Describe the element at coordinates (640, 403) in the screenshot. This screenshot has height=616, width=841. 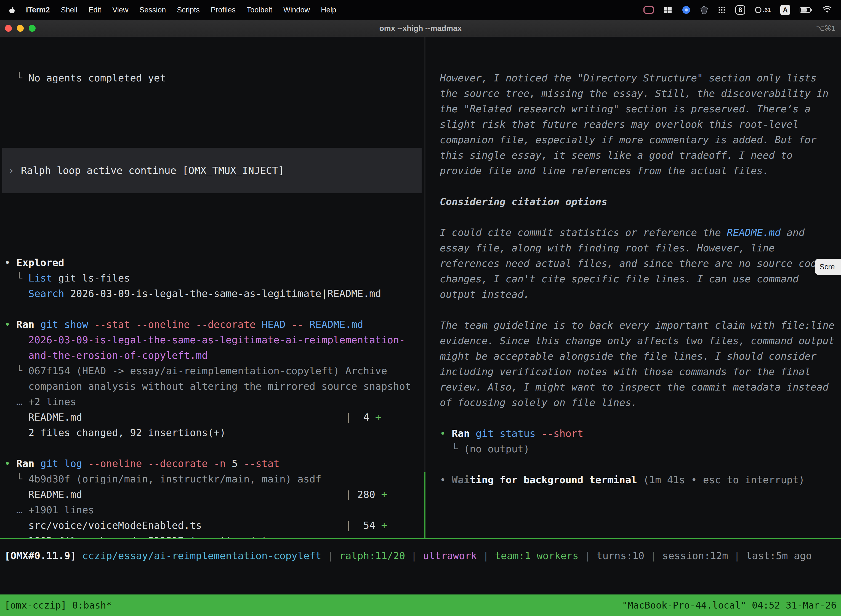
I see `reasoning-line: of focusing solely on file lines.` at that location.